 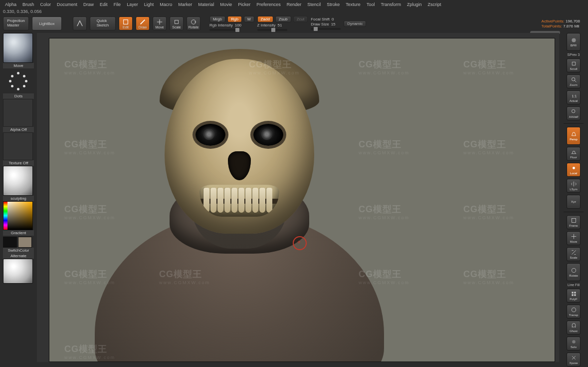 I want to click on menu-preferences: Preferences, so click(x=268, y=4).